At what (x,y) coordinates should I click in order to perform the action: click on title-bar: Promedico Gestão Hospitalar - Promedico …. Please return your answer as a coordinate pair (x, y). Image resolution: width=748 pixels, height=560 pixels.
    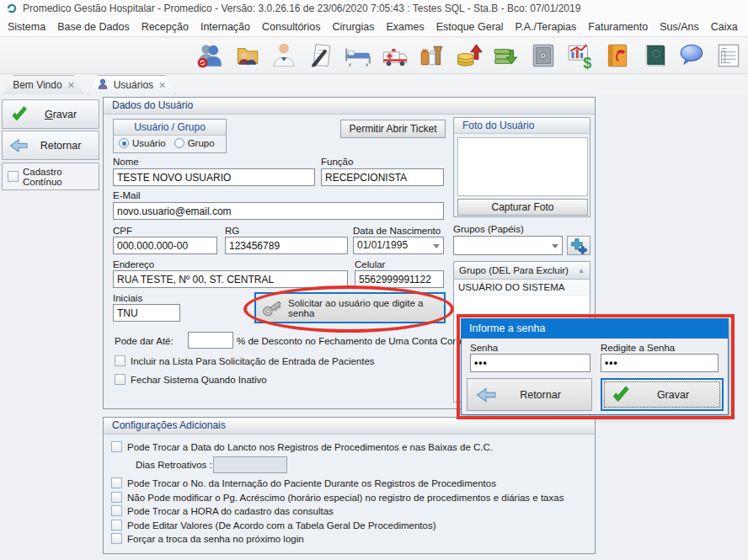
    Looking at the image, I should click on (374, 8).